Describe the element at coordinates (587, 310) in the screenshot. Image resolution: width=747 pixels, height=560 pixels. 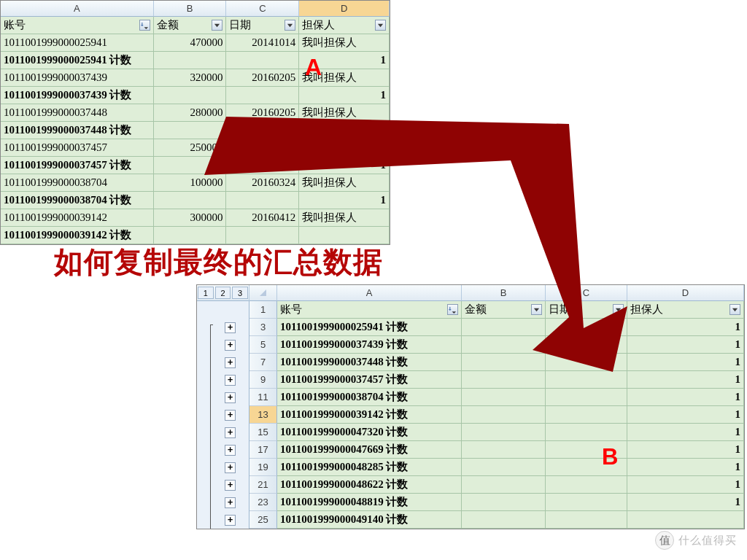
I see `filter-cell: 日期` at that location.